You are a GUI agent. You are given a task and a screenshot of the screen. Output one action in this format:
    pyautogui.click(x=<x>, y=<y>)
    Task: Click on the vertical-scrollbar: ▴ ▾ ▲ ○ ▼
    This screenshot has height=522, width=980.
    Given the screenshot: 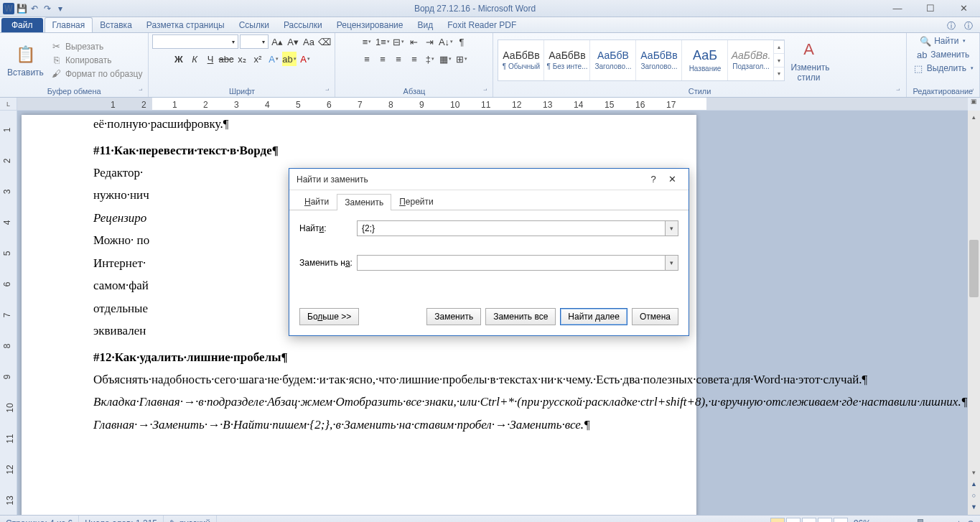 What is the action you would take?
    pyautogui.click(x=974, y=313)
    